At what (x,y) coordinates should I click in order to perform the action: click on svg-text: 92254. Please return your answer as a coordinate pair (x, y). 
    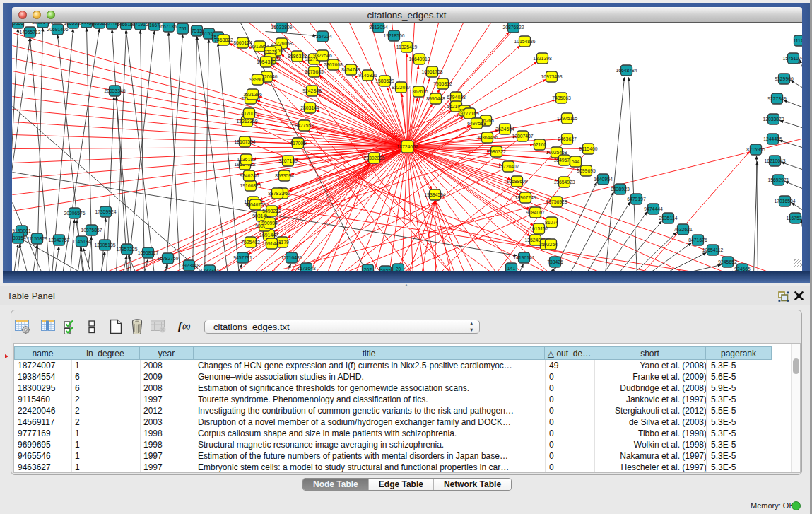
    Looking at the image, I should click on (551, 245).